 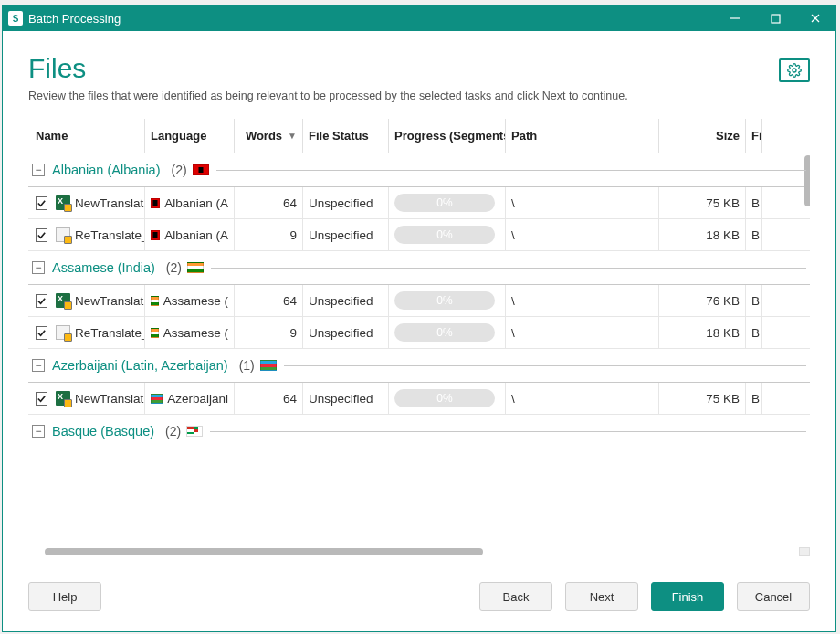 I want to click on table-row: NewTranslatAzerbaijani64Unspecified0%\75…, so click(x=419, y=398).